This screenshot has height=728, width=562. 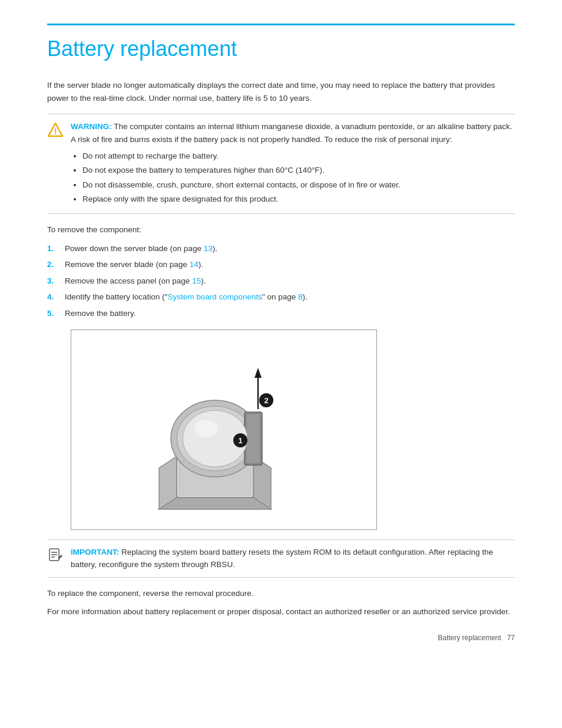 I want to click on step-2: 2. Remove the server blade (on page 14)., so click(x=281, y=265).